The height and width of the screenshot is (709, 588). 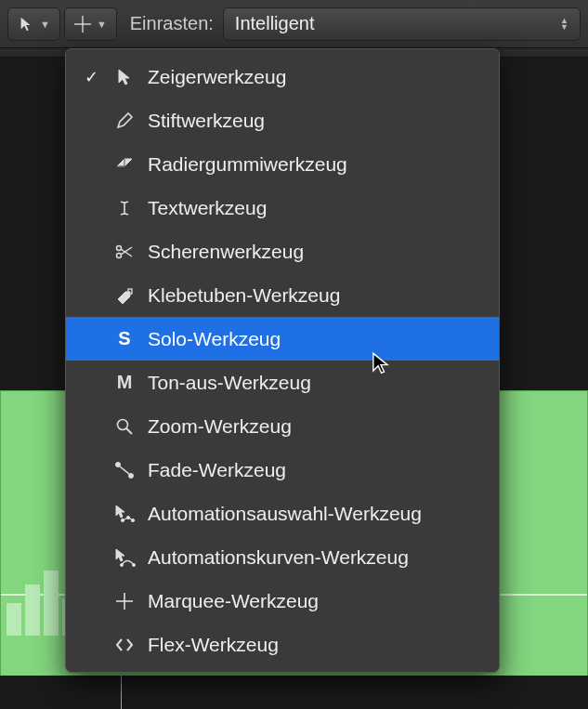 What do you see at coordinates (282, 645) in the screenshot?
I see `menu-item-flex: Flex-Werkzeug` at bounding box center [282, 645].